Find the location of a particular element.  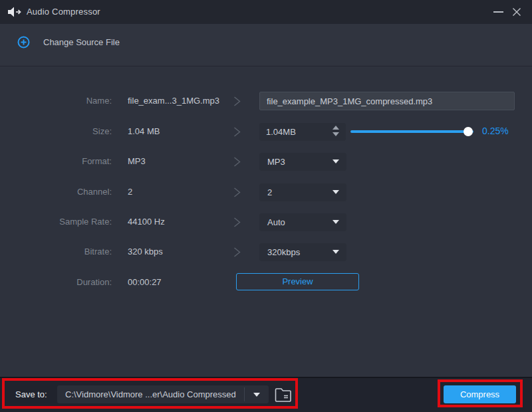

format-selected-value: MP3 is located at coordinates (277, 162).